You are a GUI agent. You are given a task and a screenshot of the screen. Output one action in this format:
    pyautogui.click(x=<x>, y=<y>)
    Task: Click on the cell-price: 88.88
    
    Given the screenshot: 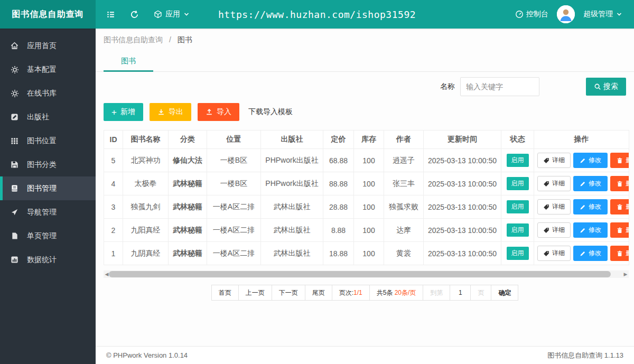 What is the action you would take?
    pyautogui.click(x=339, y=184)
    